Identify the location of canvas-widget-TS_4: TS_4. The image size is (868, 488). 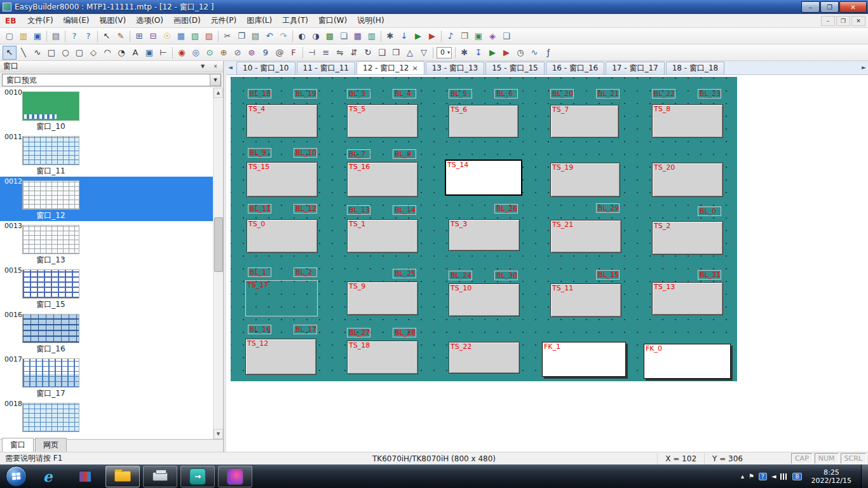
(282, 121).